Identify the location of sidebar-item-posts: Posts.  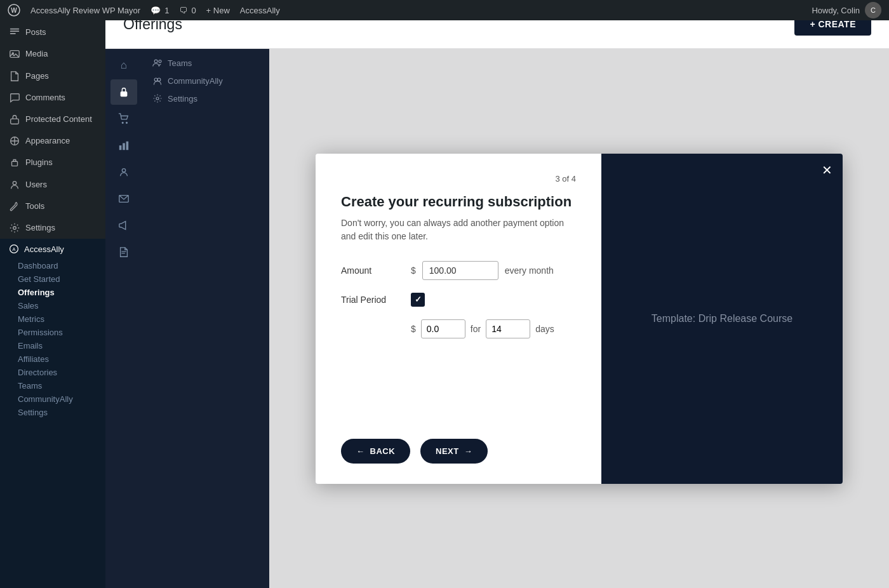
(53, 32).